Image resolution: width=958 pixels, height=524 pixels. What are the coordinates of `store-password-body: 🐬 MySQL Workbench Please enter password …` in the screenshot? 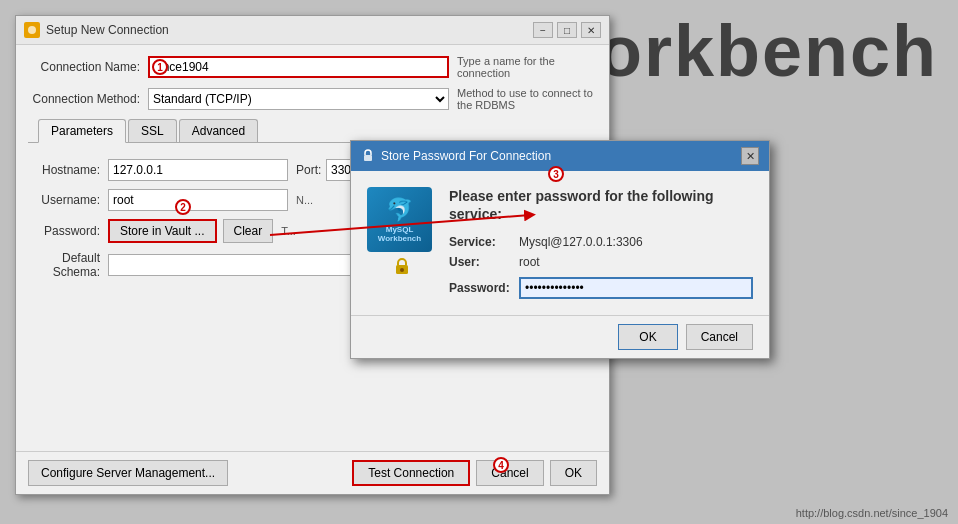 It's located at (560, 243).